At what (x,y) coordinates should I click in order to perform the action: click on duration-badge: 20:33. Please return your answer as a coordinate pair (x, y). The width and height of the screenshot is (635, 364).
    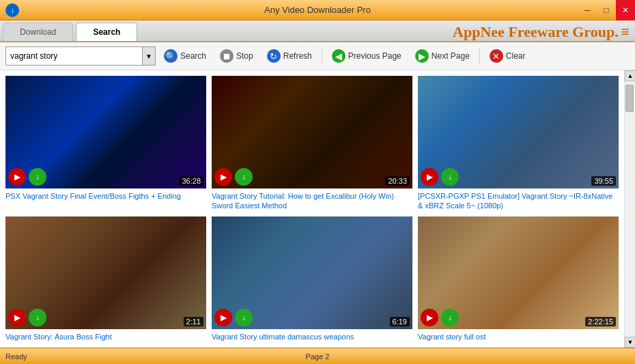
    Looking at the image, I should click on (397, 181).